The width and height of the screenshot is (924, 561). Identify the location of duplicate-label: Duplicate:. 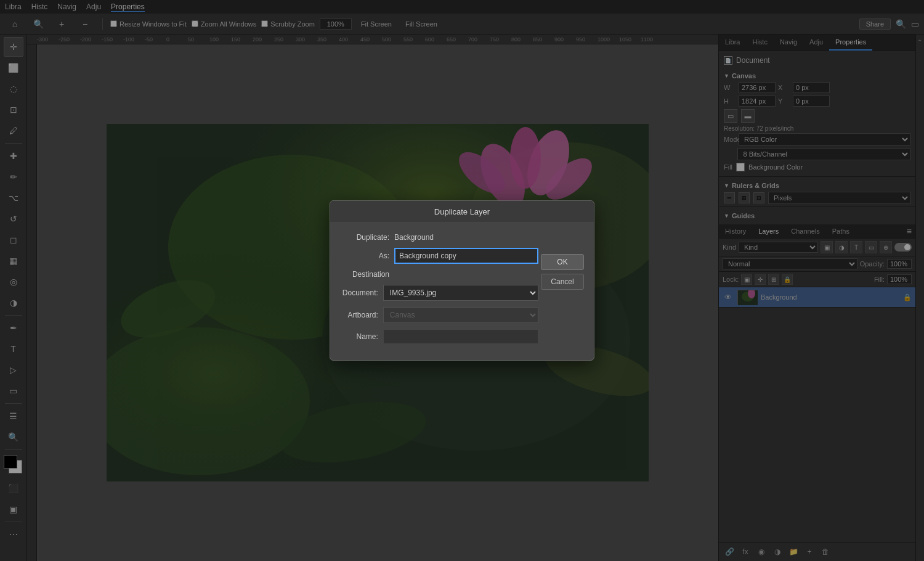
(365, 237).